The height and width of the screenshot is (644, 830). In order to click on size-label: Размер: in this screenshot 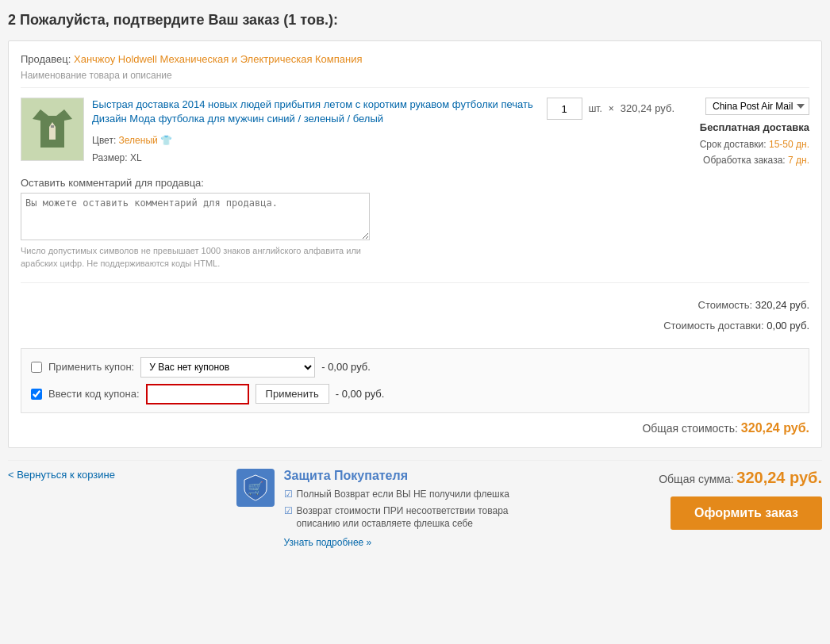, I will do `click(110, 158)`.